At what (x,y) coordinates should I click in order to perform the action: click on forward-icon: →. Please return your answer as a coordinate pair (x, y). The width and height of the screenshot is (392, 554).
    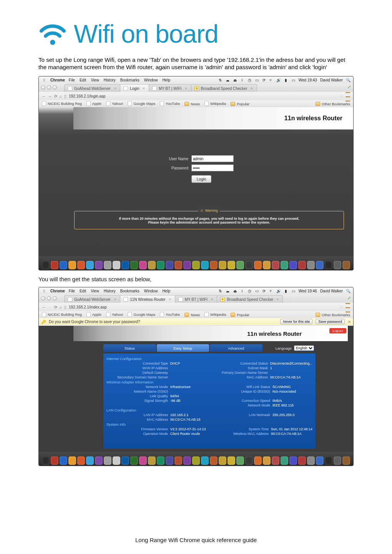
    Looking at the image, I should click on (50, 96).